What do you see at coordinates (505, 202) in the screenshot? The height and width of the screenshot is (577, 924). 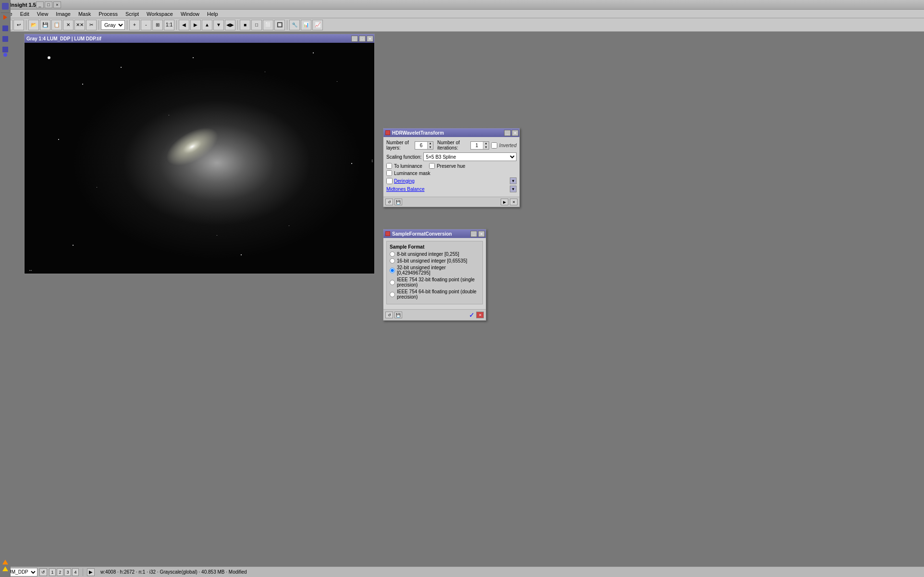 I see `hdr-execute-btn: ▶` at bounding box center [505, 202].